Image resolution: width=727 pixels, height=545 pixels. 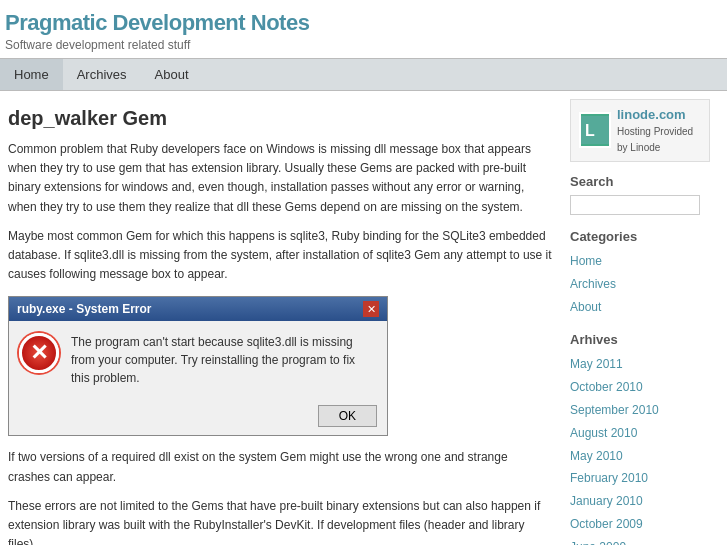 I want to click on site-subtitle: Software development related stuff, so click(x=364, y=45).